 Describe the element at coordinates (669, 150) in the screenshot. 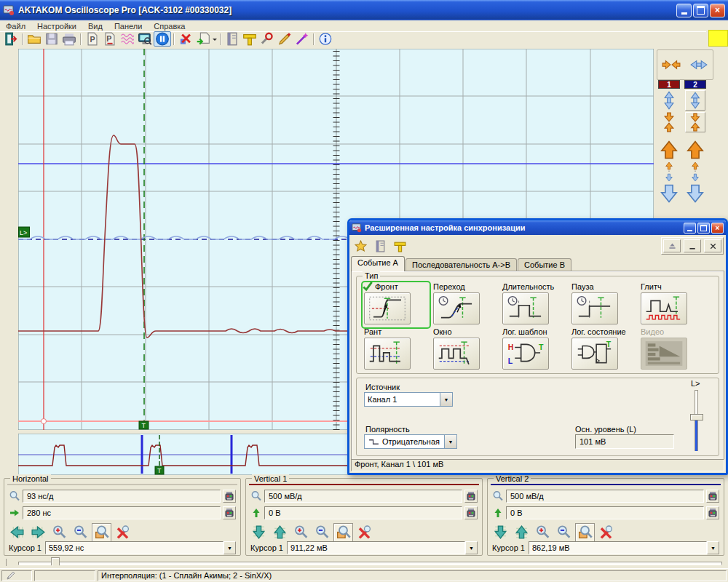

I see `ch1-move-up-button` at that location.